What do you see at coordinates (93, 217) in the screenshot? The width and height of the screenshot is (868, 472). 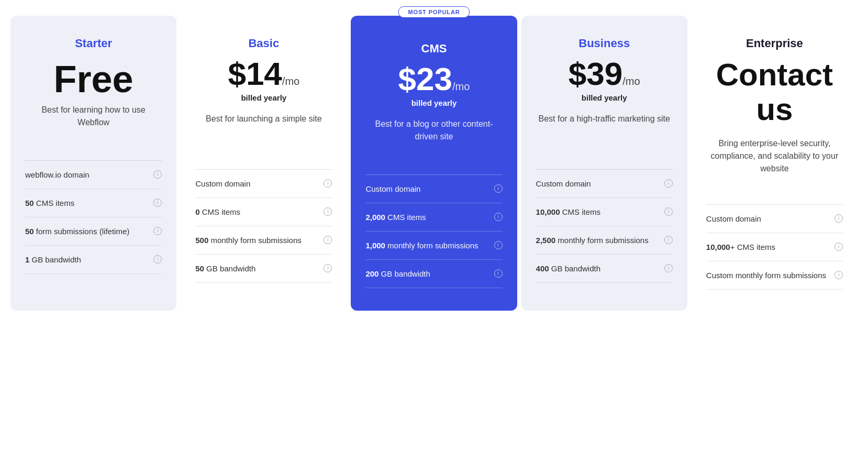 I see `features-list-starter: webflow.io domain i 50 CMS items i 50 fo…` at bounding box center [93, 217].